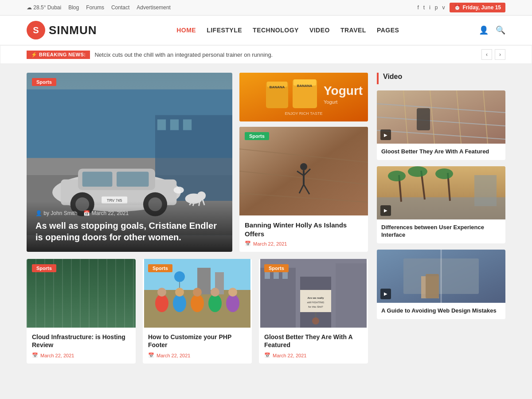  Describe the element at coordinates (487, 55) in the screenshot. I see `breaking-prev-button: ‹` at that location.